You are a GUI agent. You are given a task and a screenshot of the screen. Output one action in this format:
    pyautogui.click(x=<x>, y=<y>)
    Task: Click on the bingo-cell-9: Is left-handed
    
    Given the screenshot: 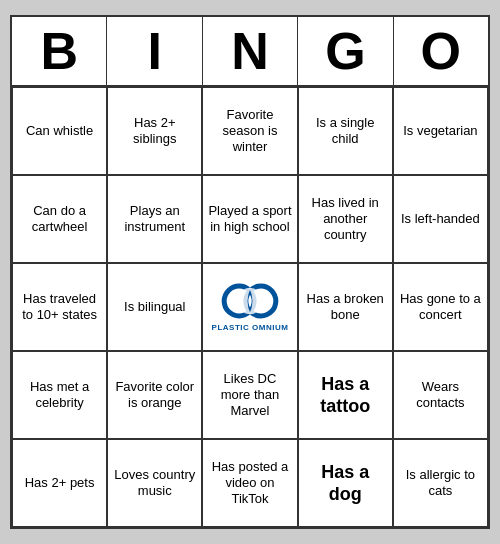 What is the action you would take?
    pyautogui.click(x=440, y=219)
    